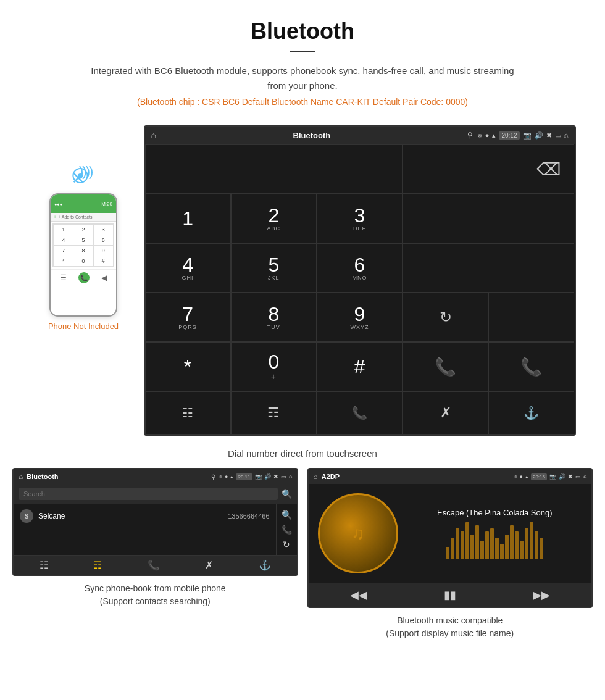 The height and width of the screenshot is (700, 605). I want to click on music-close-icon: ✖, so click(570, 477).